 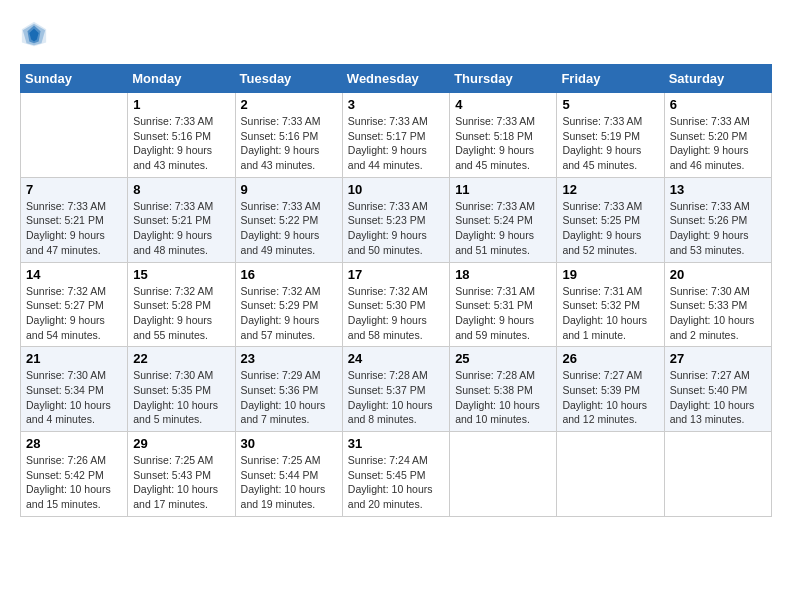 What do you see at coordinates (718, 79) in the screenshot?
I see `col-header-saturday: Saturday` at bounding box center [718, 79].